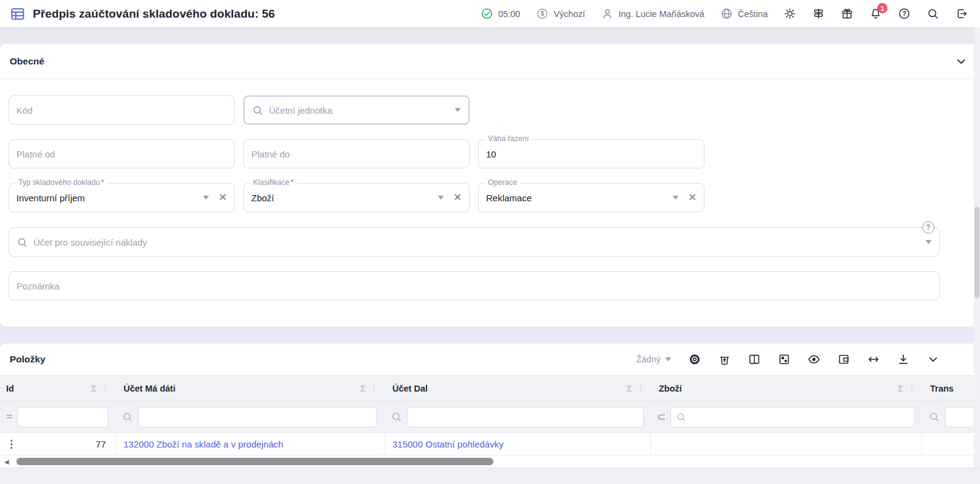 The height and width of the screenshot is (484, 980). Describe the element at coordinates (474, 242) in the screenshot. I see `ucet-naklady-field: Účet pro související náklady ?` at that location.